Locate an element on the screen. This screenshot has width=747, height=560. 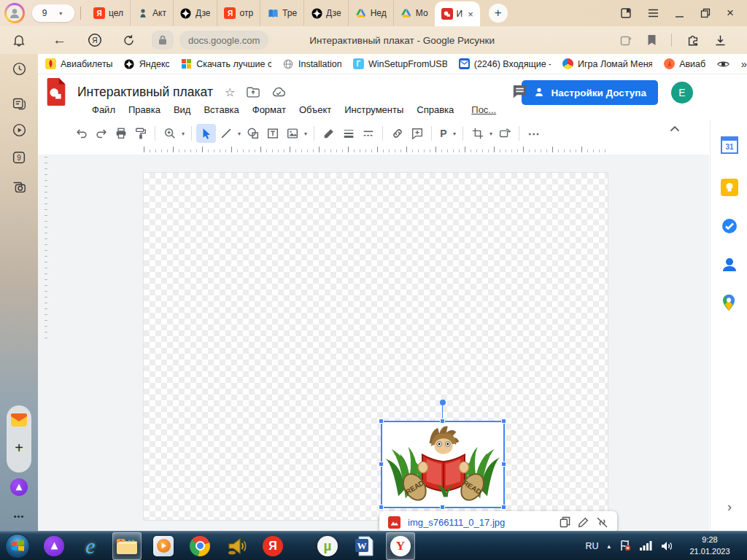
border-weight-icon is located at coordinates (349, 133).